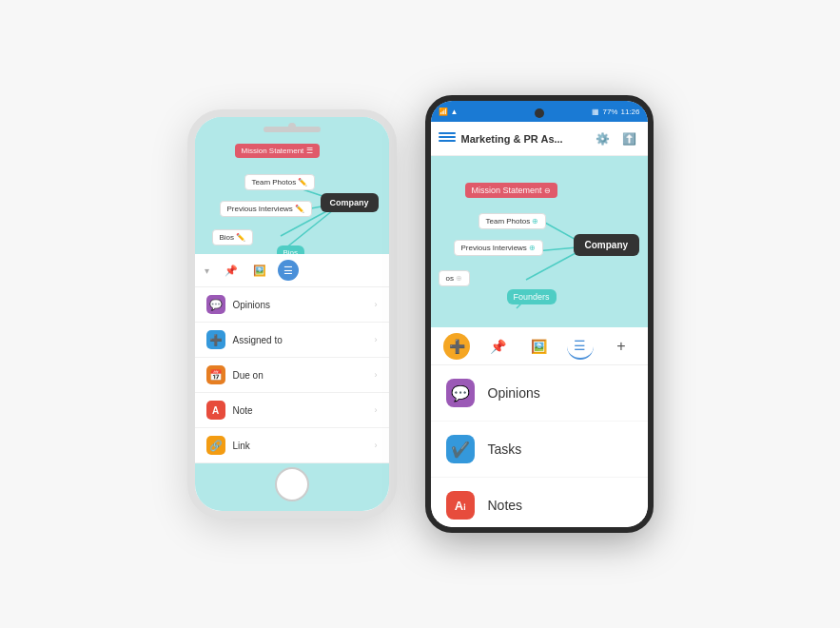 The width and height of the screenshot is (840, 628). Describe the element at coordinates (539, 139) in the screenshot. I see `android-titlebar: Marketing & PR As... ⚙️ ⬆️` at that location.